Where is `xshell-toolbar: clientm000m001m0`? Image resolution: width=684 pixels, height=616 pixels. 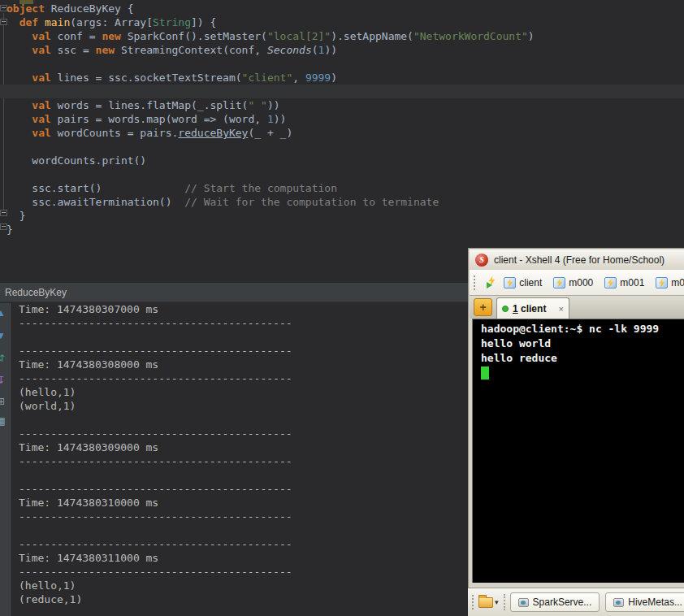
xshell-toolbar: clientm000m001m0 is located at coordinates (577, 283).